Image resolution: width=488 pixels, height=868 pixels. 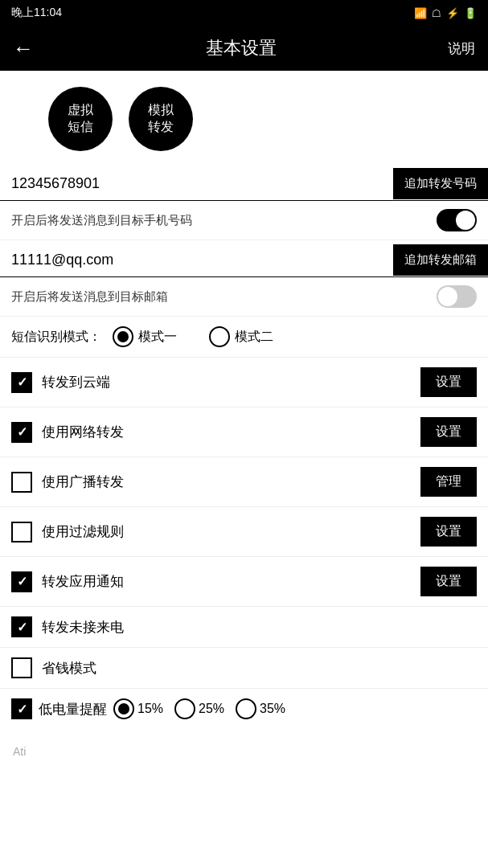 I want to click on setting-forward-app-notif-btn: 设置, so click(x=449, y=582).